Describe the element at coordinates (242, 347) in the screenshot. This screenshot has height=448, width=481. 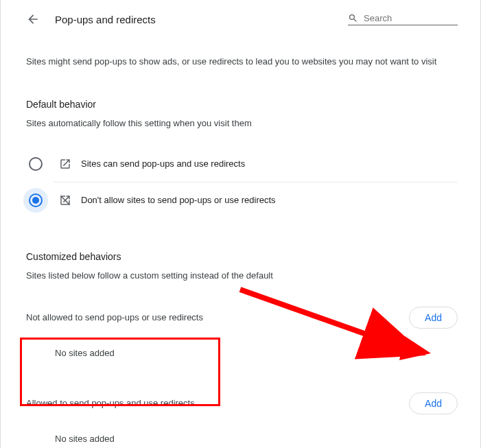
I see `not-allowed-empty: No sites added` at that location.